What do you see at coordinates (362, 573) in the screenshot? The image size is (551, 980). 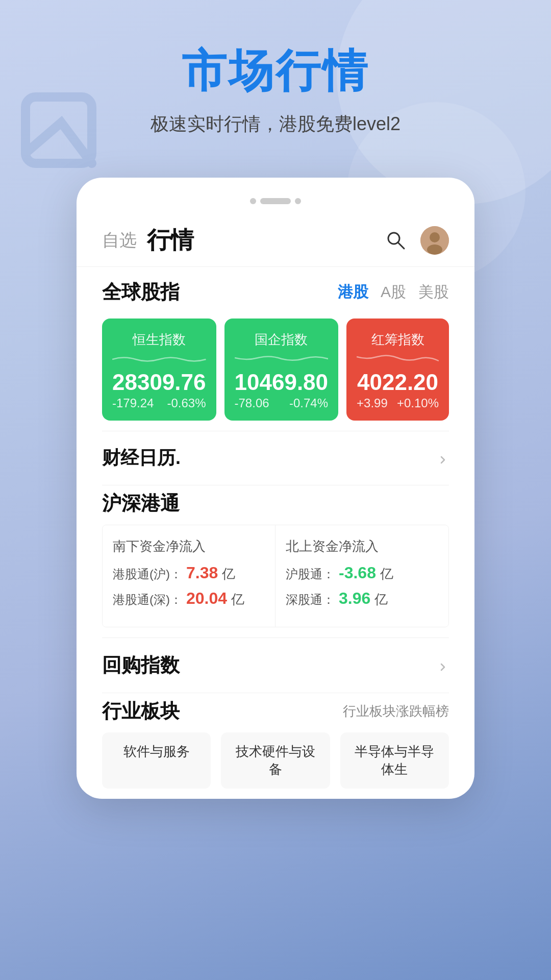 I see `hshk-north-row-1: 沪股通： -3.68 亿` at bounding box center [362, 573].